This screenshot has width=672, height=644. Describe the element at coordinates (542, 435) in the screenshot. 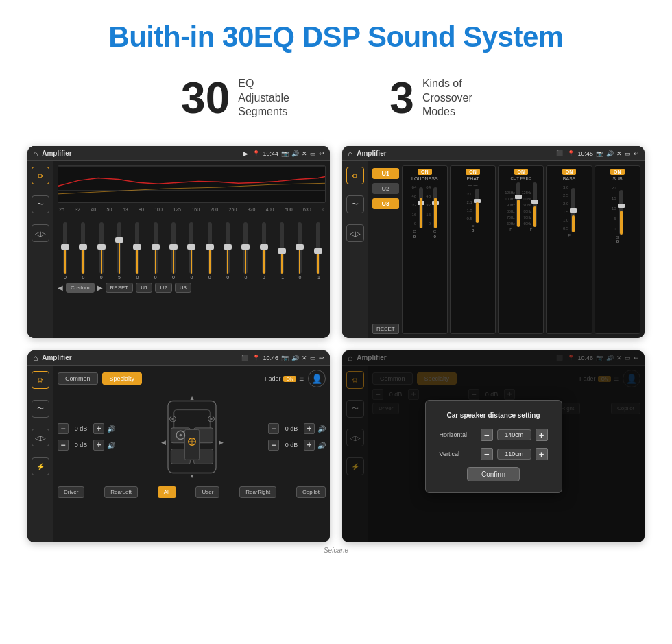

I see `horizontal-plus-btn: +` at that location.